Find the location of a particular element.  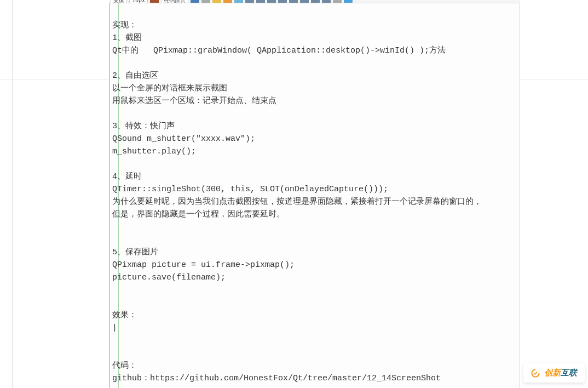

text-line: 用鼠标来选区一个区域：记录开始点、结束点 is located at coordinates (194, 101).